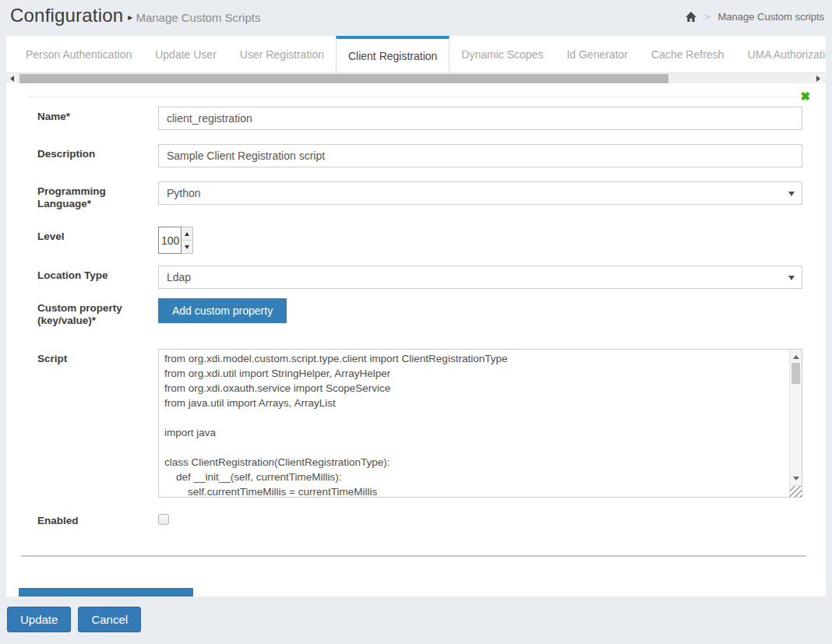 The width and height of the screenshot is (832, 644). What do you see at coordinates (130, 17) in the screenshot?
I see `caret-icon: ▸` at bounding box center [130, 17].